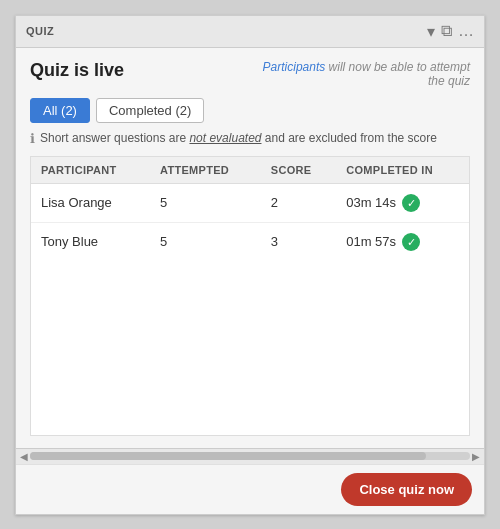 Image resolution: width=500 pixels, height=529 pixels. Describe the element at coordinates (90, 242) in the screenshot. I see `cell-participant: Tony Blue` at that location.